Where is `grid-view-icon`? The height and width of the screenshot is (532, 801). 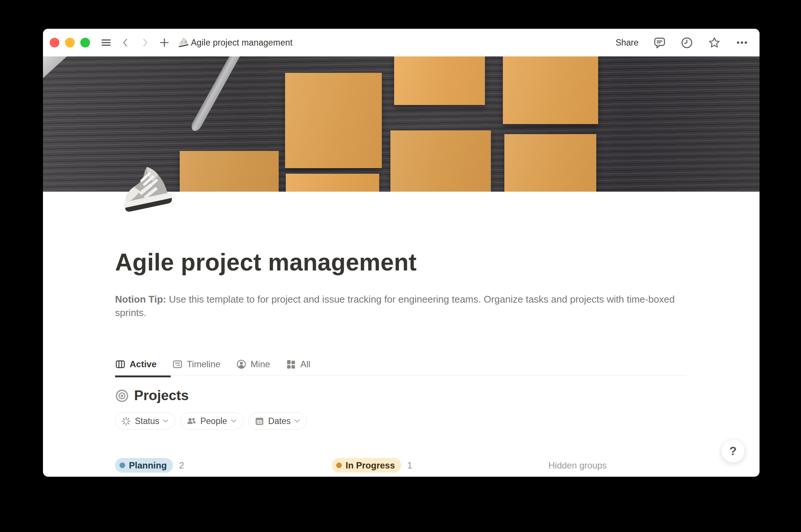 grid-view-icon is located at coordinates (291, 364).